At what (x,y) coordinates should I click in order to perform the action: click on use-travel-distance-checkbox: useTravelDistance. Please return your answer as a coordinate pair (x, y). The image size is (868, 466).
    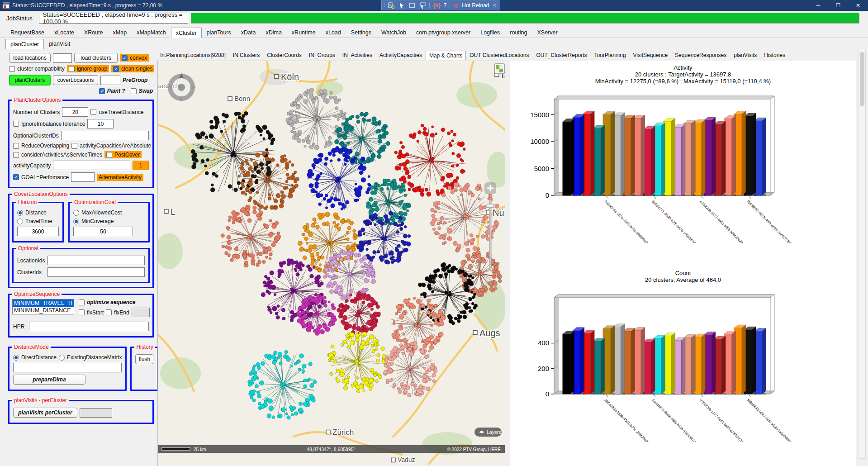
    Looking at the image, I should click on (117, 112).